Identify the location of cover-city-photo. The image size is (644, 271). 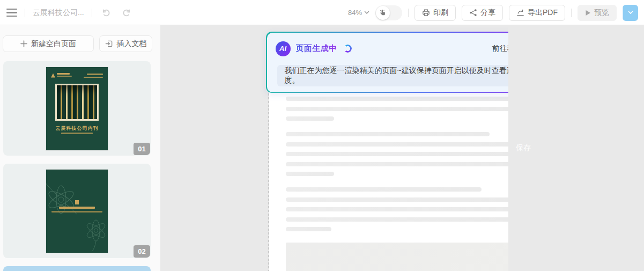
(77, 102).